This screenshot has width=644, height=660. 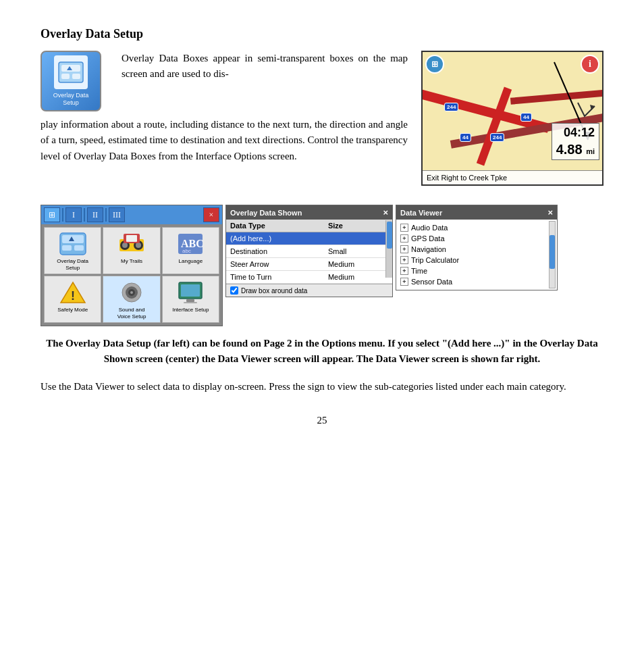 I want to click on viewer-item-navigation: + Navigation, so click(x=477, y=249).